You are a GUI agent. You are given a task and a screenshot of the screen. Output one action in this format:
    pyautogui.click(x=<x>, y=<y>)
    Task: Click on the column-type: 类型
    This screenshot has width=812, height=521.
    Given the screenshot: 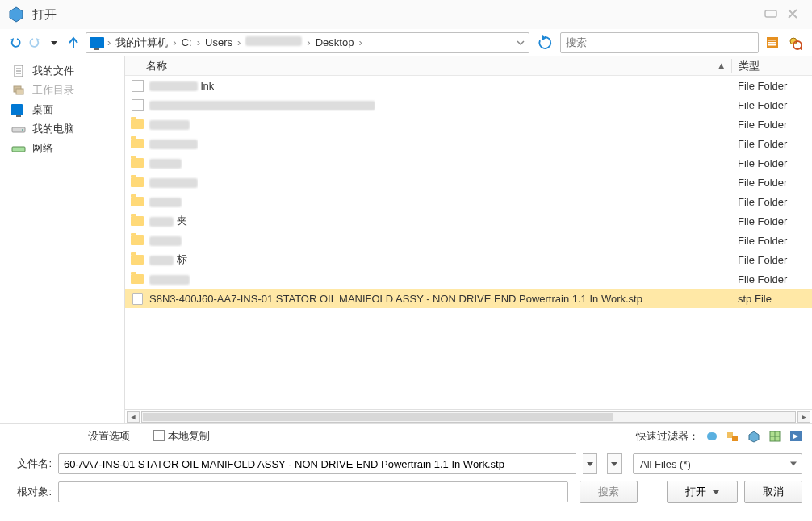 What is the action you would take?
    pyautogui.click(x=772, y=66)
    